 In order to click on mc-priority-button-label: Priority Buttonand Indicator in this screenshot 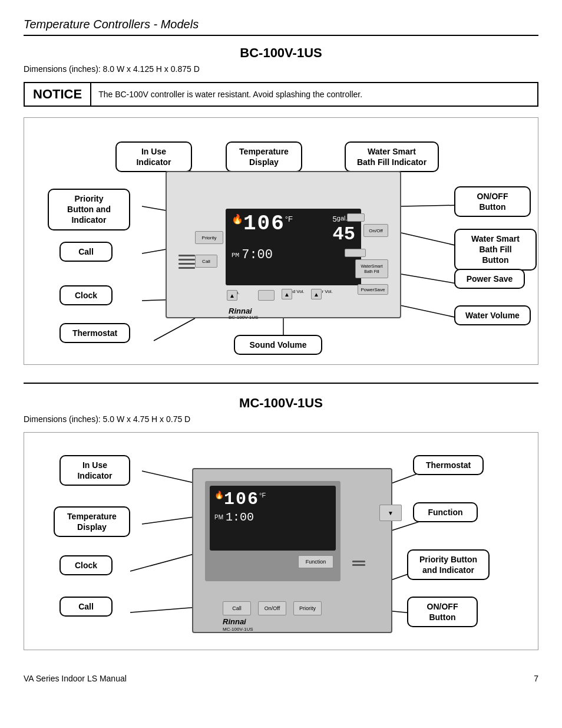, I will do `click(448, 565)`.